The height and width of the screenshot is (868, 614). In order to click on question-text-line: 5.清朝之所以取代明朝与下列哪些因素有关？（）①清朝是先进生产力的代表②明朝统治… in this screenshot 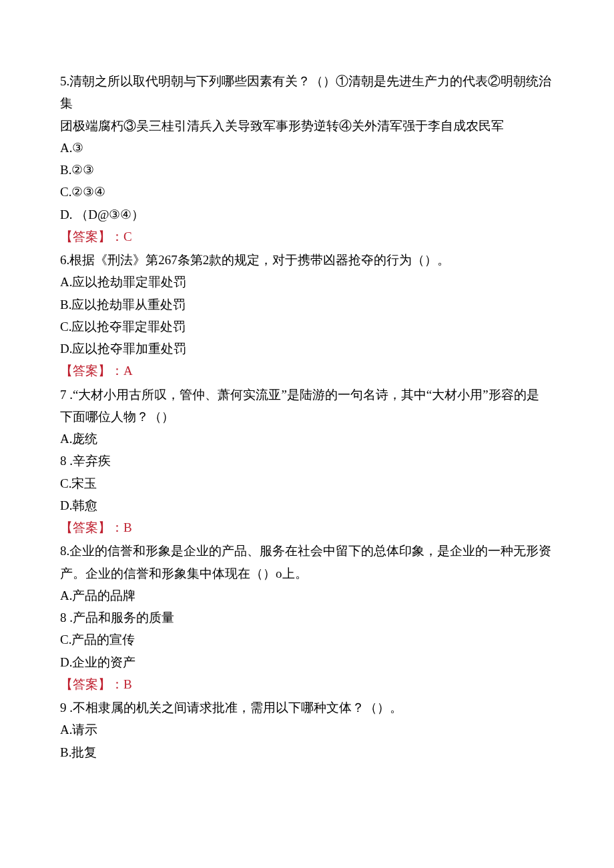, I will do `click(307, 92)`.